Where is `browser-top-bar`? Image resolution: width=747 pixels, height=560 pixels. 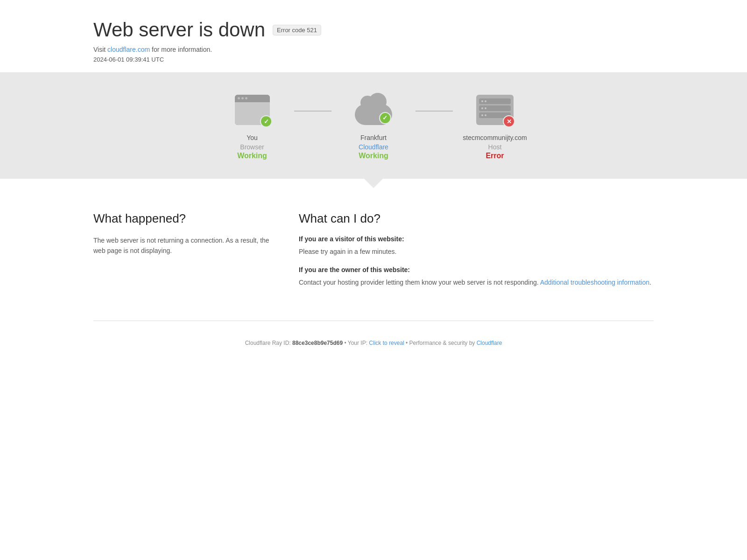 browser-top-bar is located at coordinates (252, 98).